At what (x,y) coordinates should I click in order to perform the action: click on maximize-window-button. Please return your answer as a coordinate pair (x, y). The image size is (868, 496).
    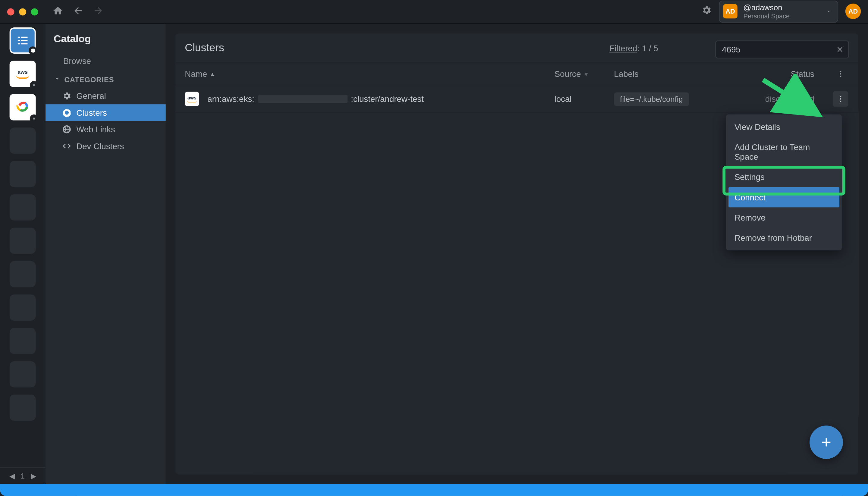
    Looking at the image, I should click on (35, 12).